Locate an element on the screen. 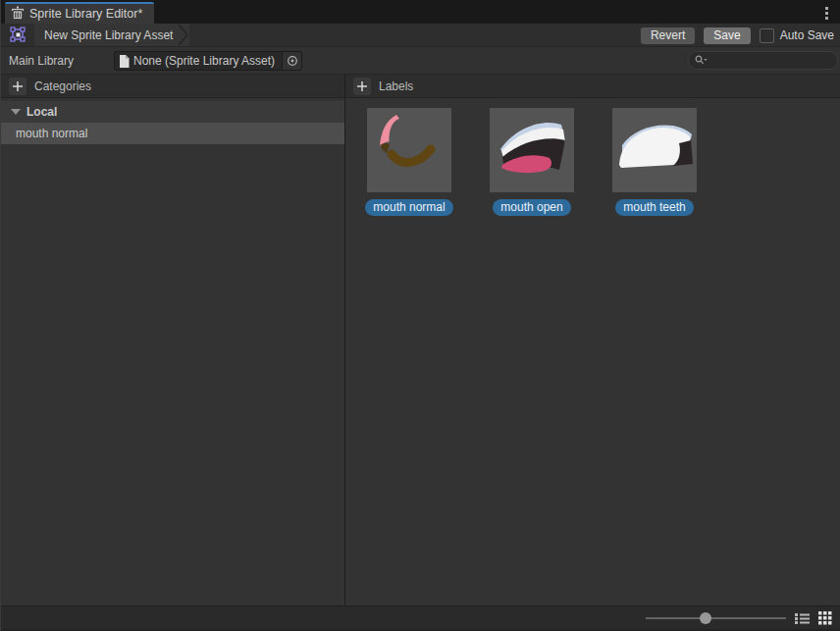 Image resolution: width=840 pixels, height=631 pixels. categories-header-label: Categories is located at coordinates (63, 86).